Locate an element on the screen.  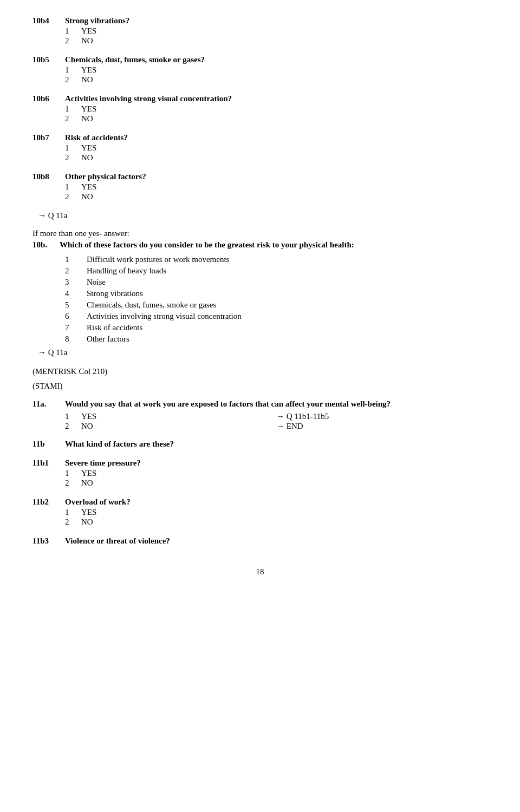
if-more-text: If more than one yes- answer: is located at coordinates (260, 234).